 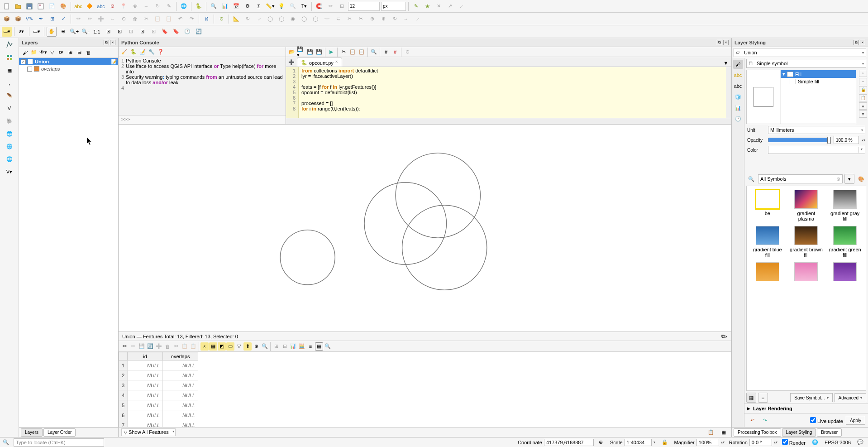 What do you see at coordinates (10, 121) in the screenshot?
I see `postgis-icon: 🐘` at bounding box center [10, 121].